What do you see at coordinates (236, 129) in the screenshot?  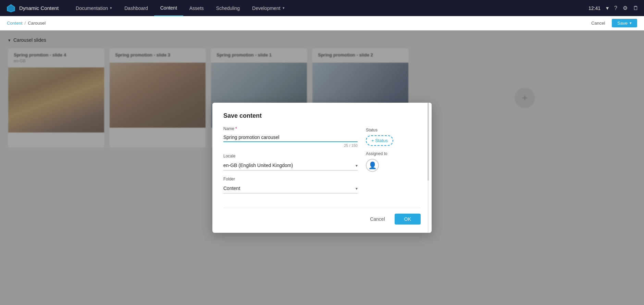 I see `name-required-indicator: *` at bounding box center [236, 129].